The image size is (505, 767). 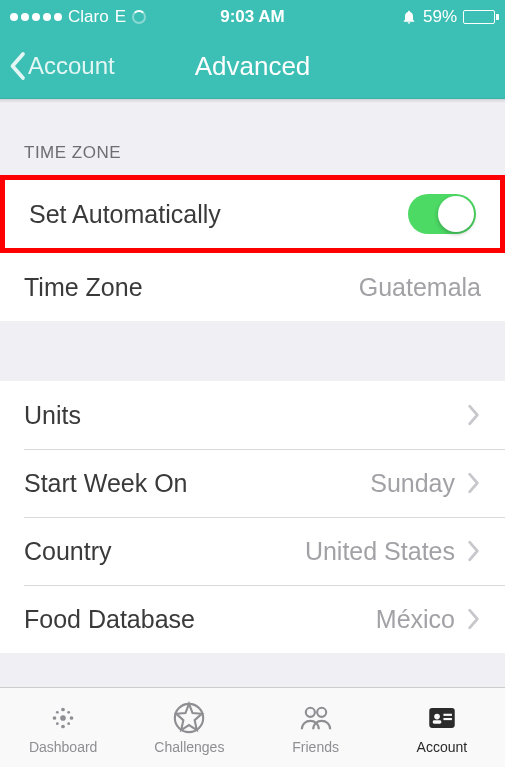 I want to click on signal-dots-icon, so click(x=36, y=17).